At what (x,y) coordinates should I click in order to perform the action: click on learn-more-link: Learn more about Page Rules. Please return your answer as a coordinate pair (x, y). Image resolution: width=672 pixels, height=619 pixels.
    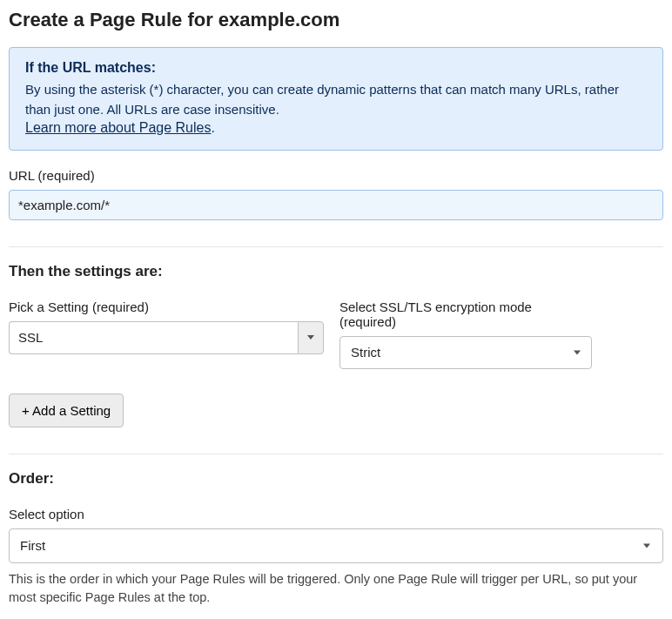
    Looking at the image, I should click on (118, 127).